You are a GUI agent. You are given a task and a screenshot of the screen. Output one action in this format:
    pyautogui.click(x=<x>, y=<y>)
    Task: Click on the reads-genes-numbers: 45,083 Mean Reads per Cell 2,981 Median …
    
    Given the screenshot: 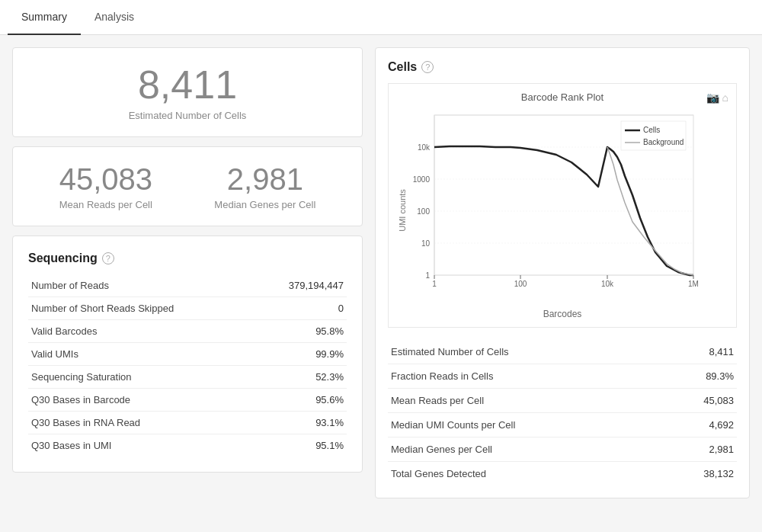 What is the action you would take?
    pyautogui.click(x=187, y=186)
    